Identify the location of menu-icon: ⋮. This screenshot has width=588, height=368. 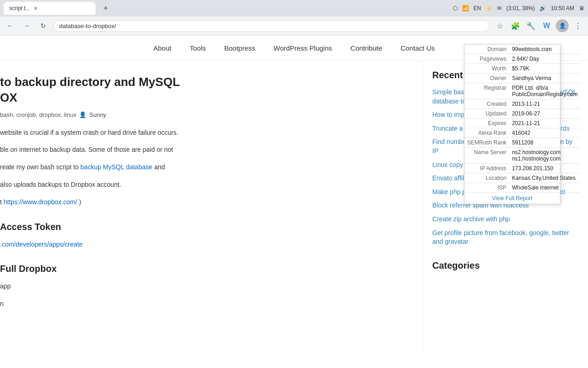
(578, 26).